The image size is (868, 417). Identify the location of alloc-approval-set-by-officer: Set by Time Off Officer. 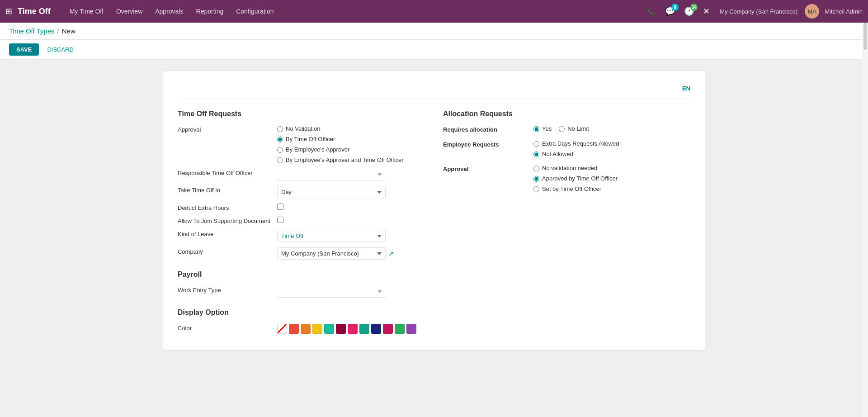
(612, 189).